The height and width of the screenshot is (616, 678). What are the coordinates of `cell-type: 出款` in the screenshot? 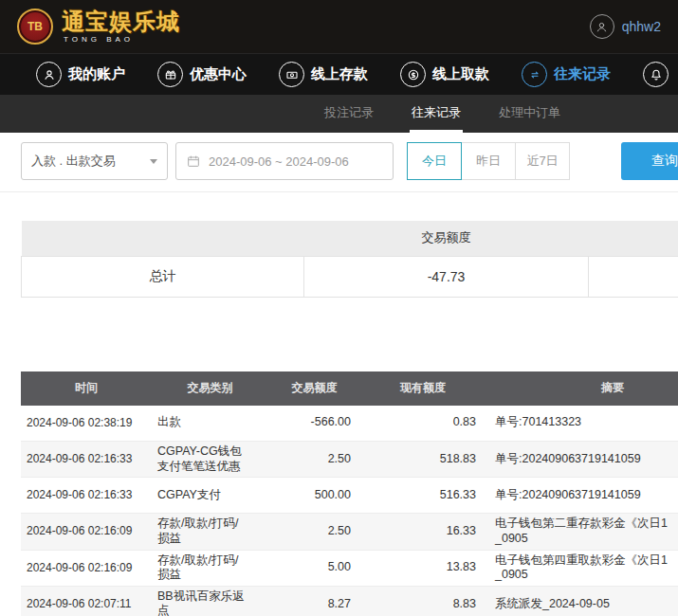 It's located at (211, 424).